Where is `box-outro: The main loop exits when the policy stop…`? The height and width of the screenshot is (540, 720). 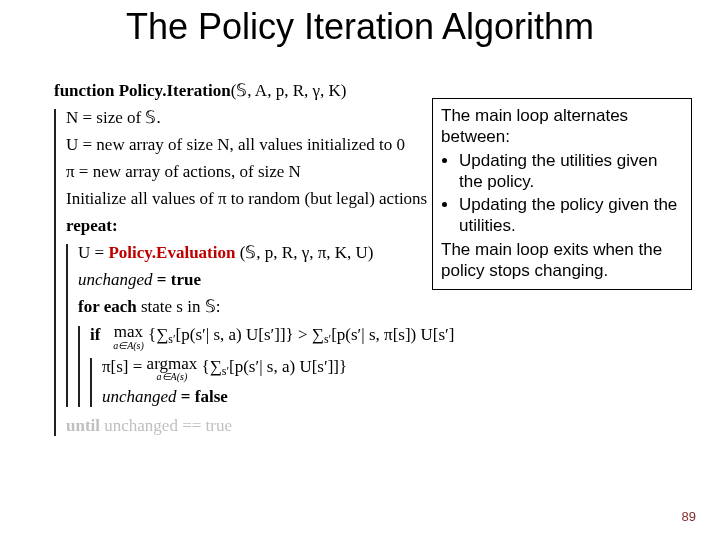
box-outro: The main loop exits when the policy stop… is located at coordinates (562, 260).